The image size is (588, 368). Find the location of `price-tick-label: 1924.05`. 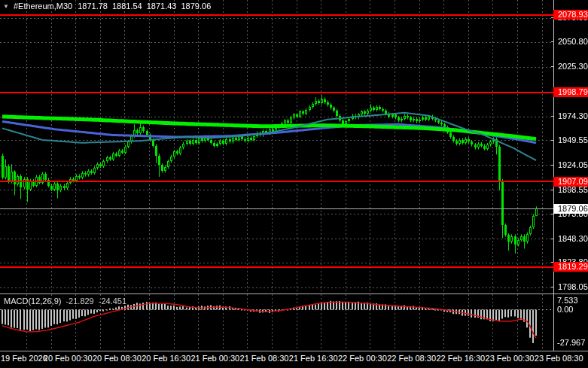

price-tick-label: 1924.05 is located at coordinates (571, 166).